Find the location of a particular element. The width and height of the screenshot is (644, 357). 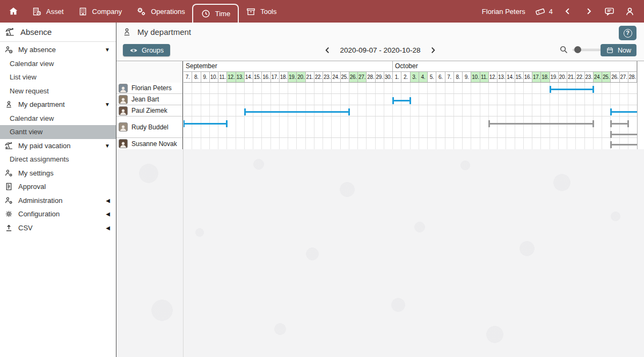

question-mark-icon: ? is located at coordinates (628, 33).